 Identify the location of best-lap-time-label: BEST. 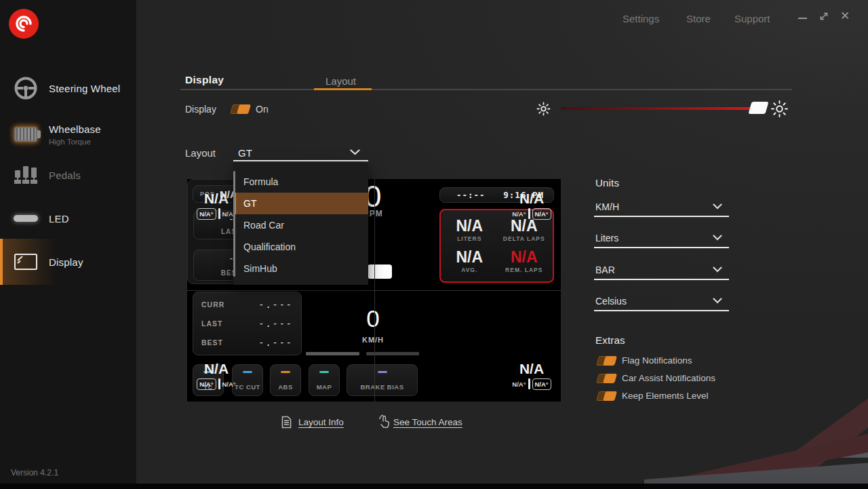
(212, 343).